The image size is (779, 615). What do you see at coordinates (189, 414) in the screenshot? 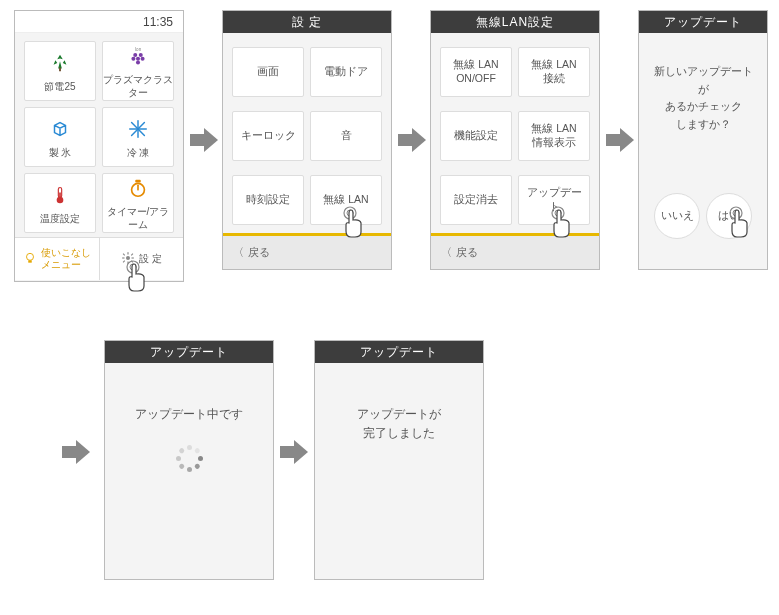
I see `running-message: アップデート中です` at bounding box center [189, 414].